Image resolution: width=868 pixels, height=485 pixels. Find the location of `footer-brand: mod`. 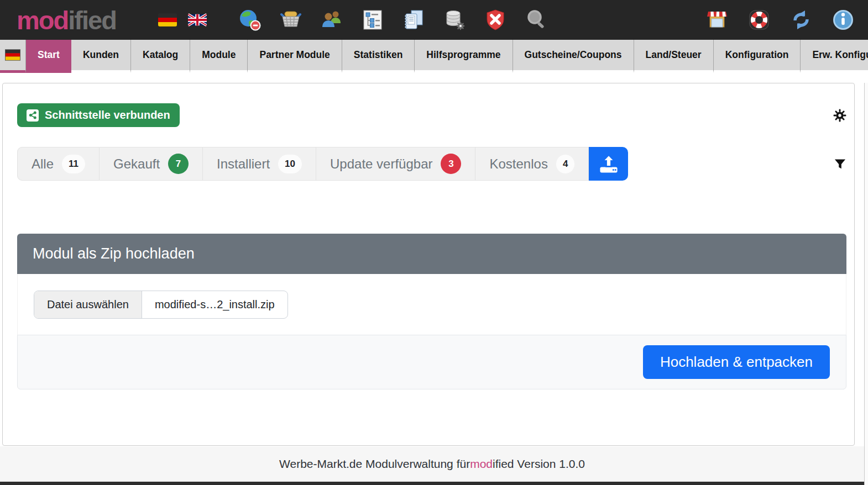

footer-brand: mod is located at coordinates (481, 464).